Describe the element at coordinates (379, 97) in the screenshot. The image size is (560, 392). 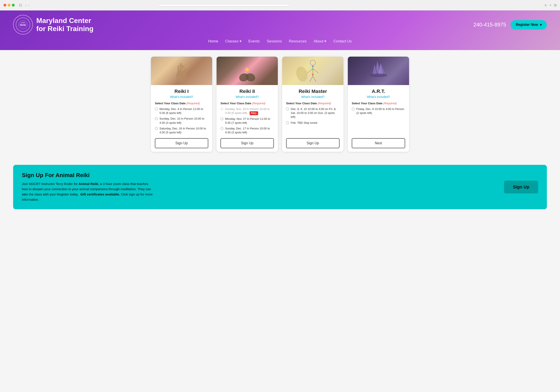
I see `art-subtitle: What's included?` at that location.